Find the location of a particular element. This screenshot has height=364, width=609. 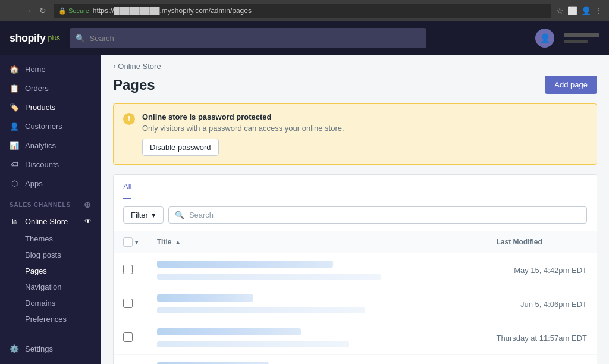

tabs-row: All is located at coordinates (355, 187).